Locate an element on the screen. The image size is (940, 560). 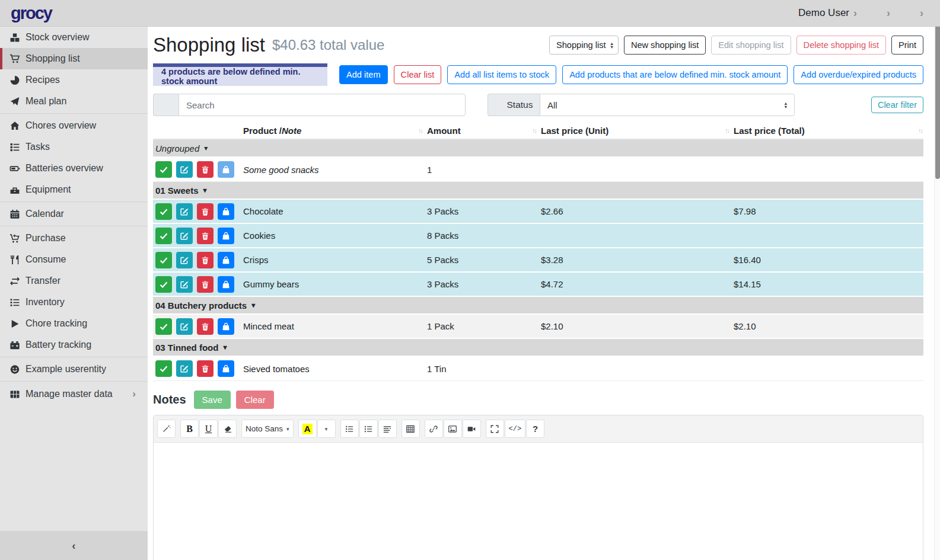
sidebar-item-equipment: Equipment is located at coordinates (74, 190).